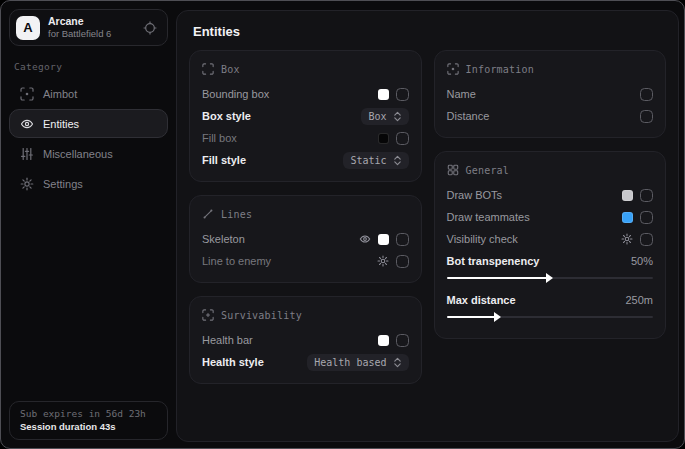  Describe the element at coordinates (365, 239) in the screenshot. I see `eye-icon` at that location.